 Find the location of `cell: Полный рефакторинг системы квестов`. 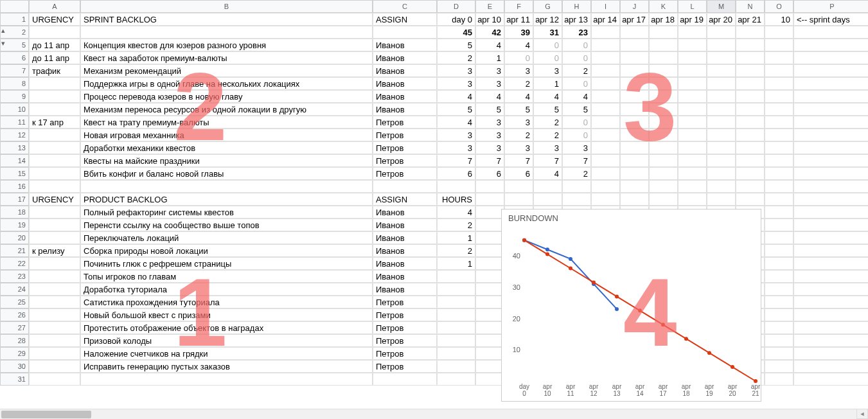

cell: Полный рефакторинг системы квестов is located at coordinates (226, 212).